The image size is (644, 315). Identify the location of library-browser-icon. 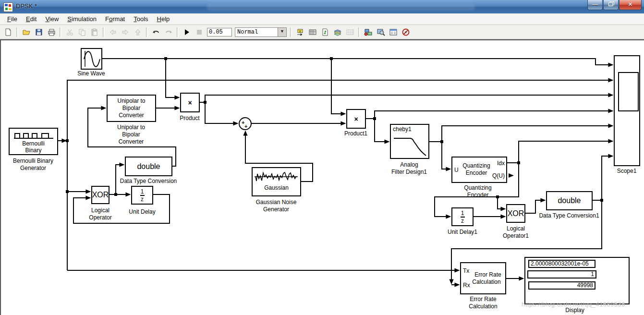
(368, 32).